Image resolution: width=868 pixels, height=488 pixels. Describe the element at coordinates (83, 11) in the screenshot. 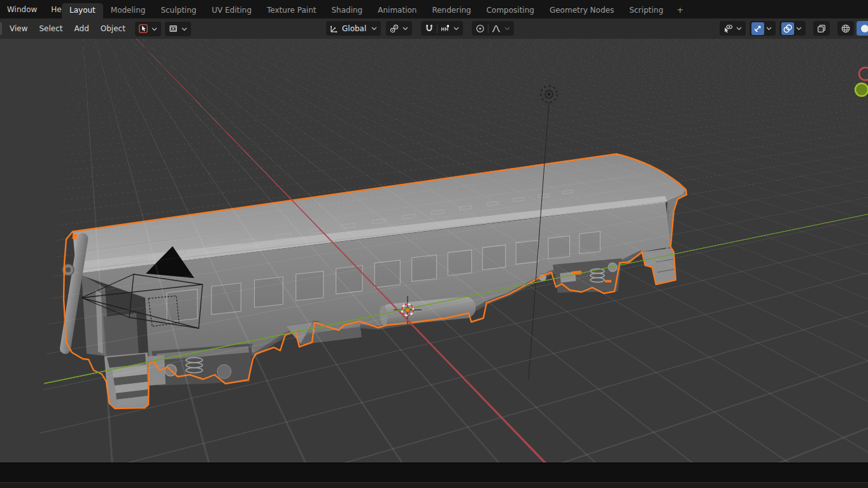

I see `tab-layout: Layout` at that location.